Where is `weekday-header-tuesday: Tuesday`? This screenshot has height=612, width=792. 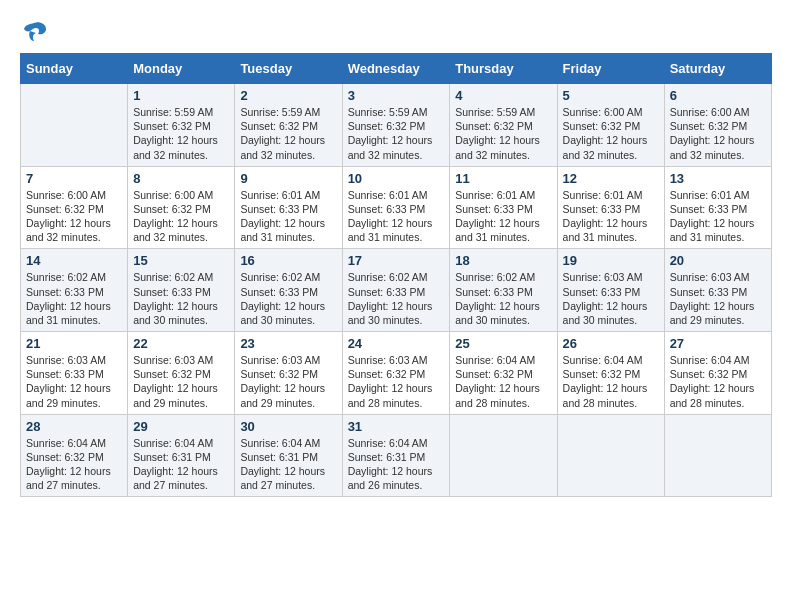 weekday-header-tuesday: Tuesday is located at coordinates (288, 69).